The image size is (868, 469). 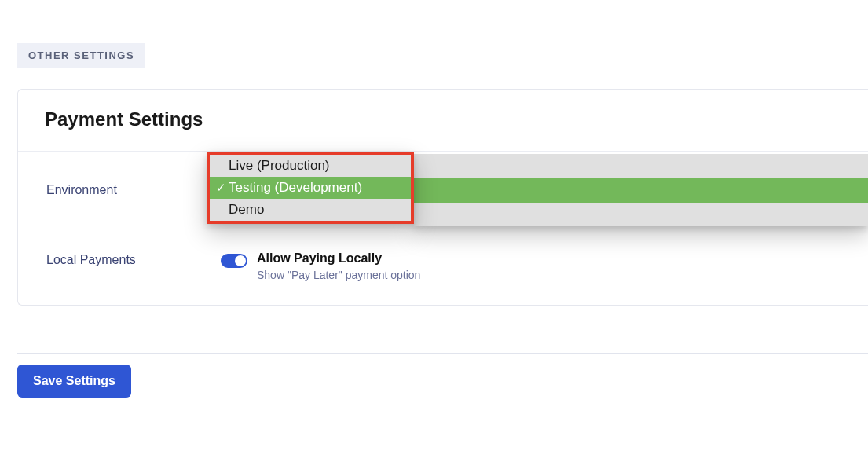 I want to click on dropdown-bg-top, so click(x=641, y=167).